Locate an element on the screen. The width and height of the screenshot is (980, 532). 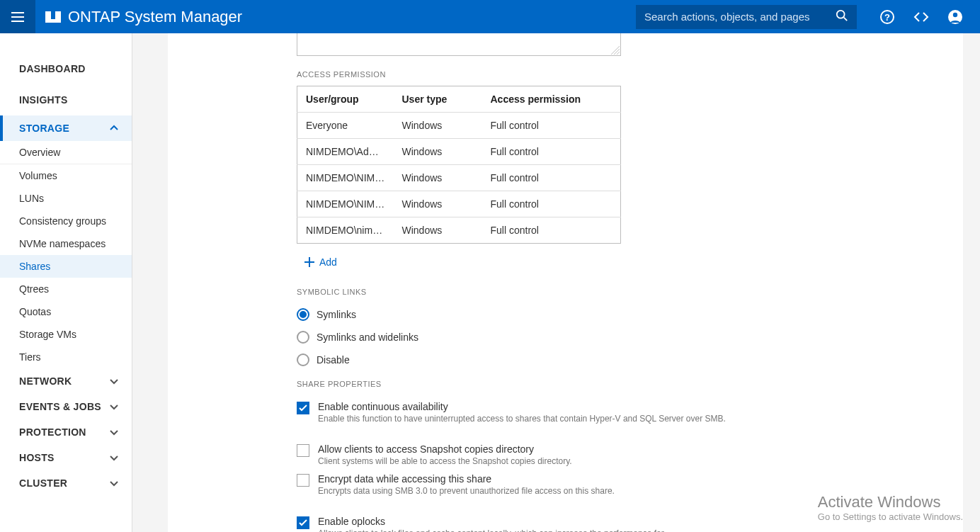
nav-events-label: EVENTS & JOBS is located at coordinates (60, 407).